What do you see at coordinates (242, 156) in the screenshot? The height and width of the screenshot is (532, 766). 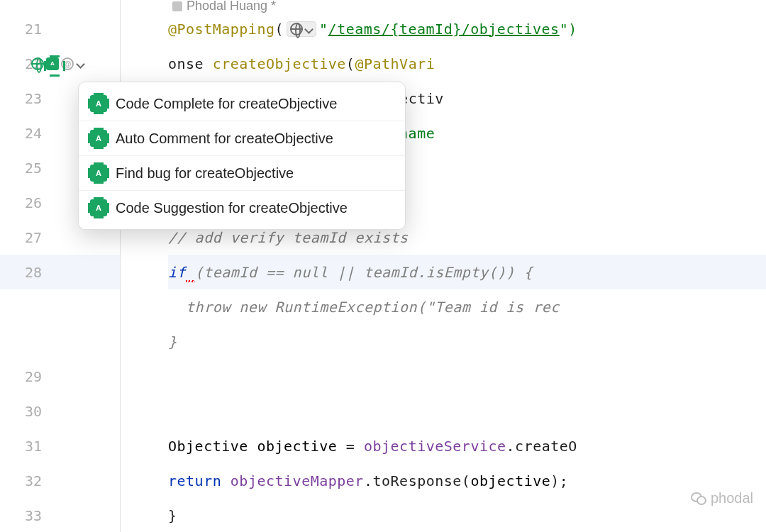 I see `ai-actions-popup: A Code Complete for createObjective A Au…` at bounding box center [242, 156].